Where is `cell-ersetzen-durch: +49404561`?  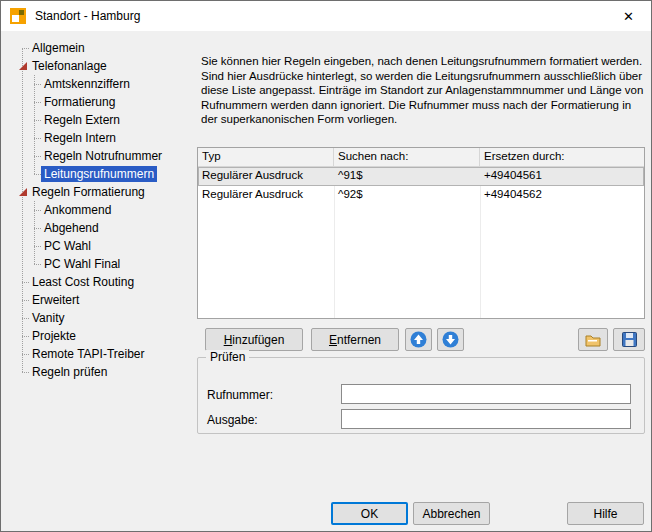 cell-ersetzen-durch: +49404561 is located at coordinates (562, 176).